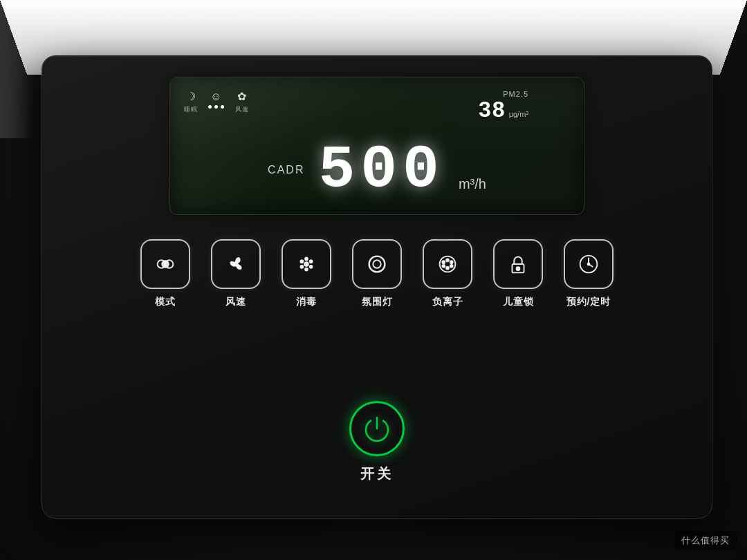 This screenshot has width=747, height=560. Describe the element at coordinates (306, 274) in the screenshot. I see `disinfect-button: 消毒` at that location.